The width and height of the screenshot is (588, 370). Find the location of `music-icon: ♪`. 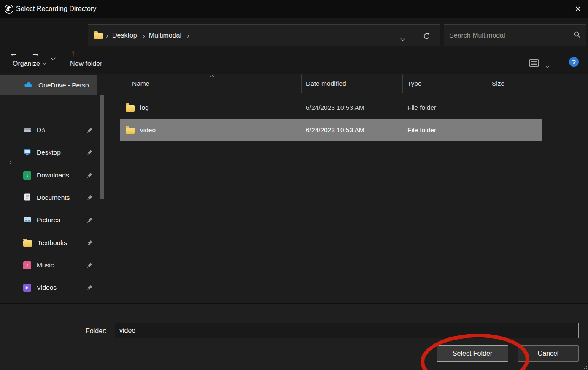

music-icon: ♪ is located at coordinates (27, 265).